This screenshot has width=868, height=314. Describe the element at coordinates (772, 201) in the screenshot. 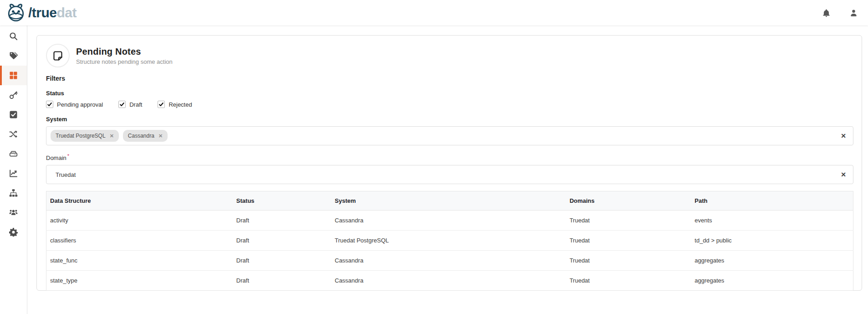

I see `column-header-path: Path` at that location.